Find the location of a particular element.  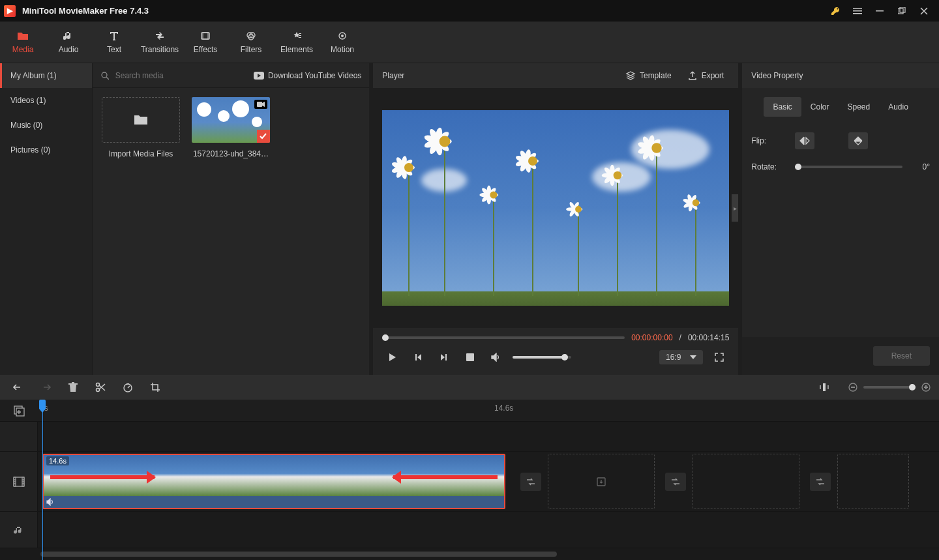

prev-frame-button is located at coordinates (418, 357).